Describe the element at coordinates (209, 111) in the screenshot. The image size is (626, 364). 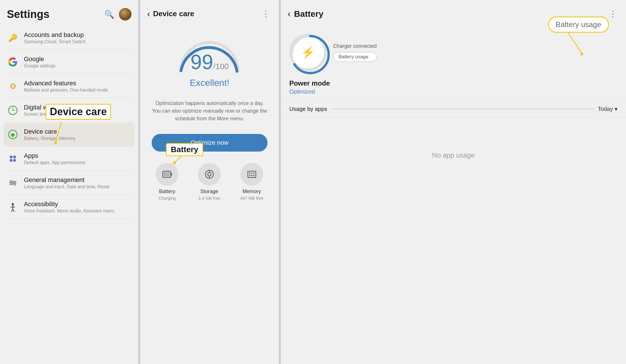
I see `optimization-description: Optimization happens automatically once …` at that location.